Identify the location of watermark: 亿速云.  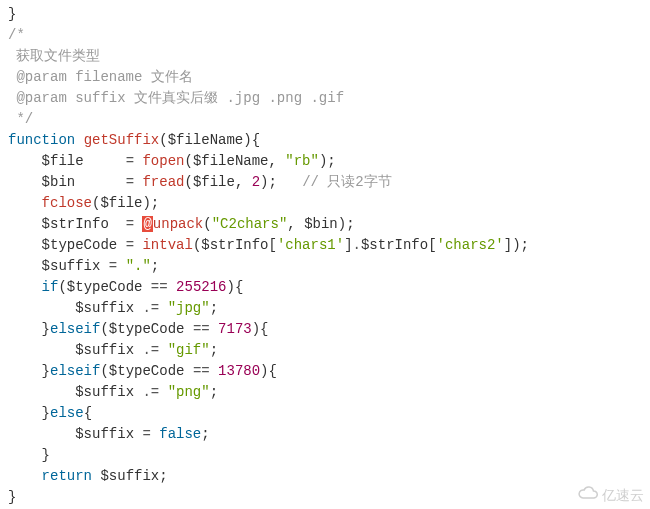
(610, 496).